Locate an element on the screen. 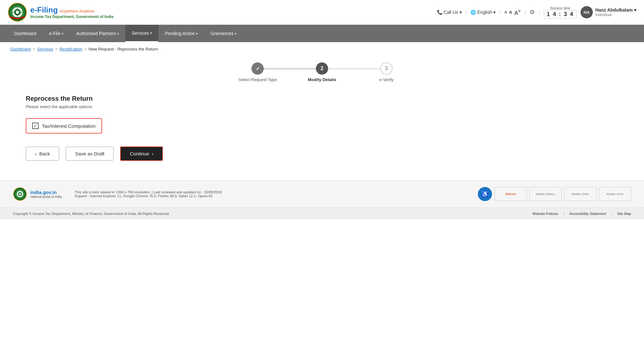 The height and width of the screenshot is (362, 644). user-dropdown-icon: ▾ is located at coordinates (635, 10).